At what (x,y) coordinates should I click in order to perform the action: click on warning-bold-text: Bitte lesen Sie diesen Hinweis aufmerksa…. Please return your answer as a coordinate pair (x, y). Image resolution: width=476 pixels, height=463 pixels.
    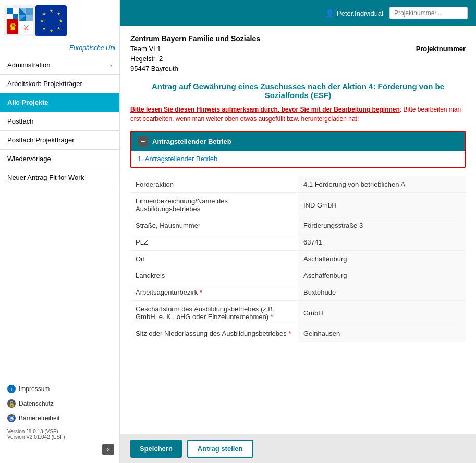
    Looking at the image, I should click on (265, 109).